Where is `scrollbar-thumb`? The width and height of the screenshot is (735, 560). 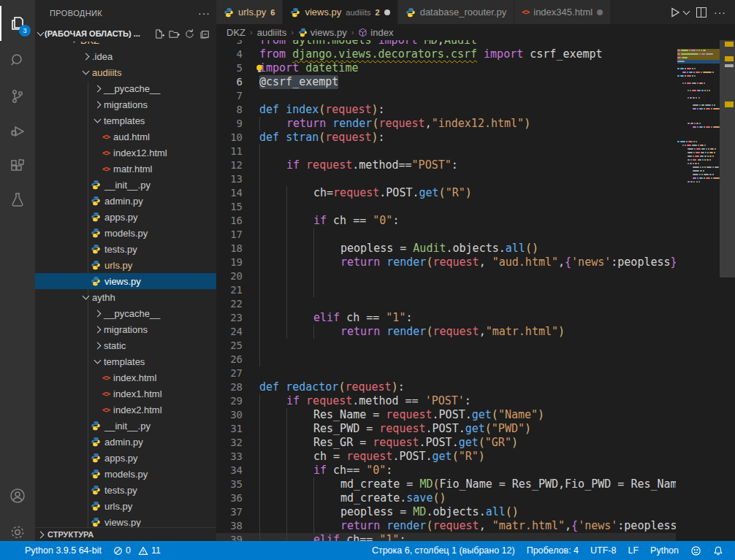 scrollbar-thumb is located at coordinates (728, 159).